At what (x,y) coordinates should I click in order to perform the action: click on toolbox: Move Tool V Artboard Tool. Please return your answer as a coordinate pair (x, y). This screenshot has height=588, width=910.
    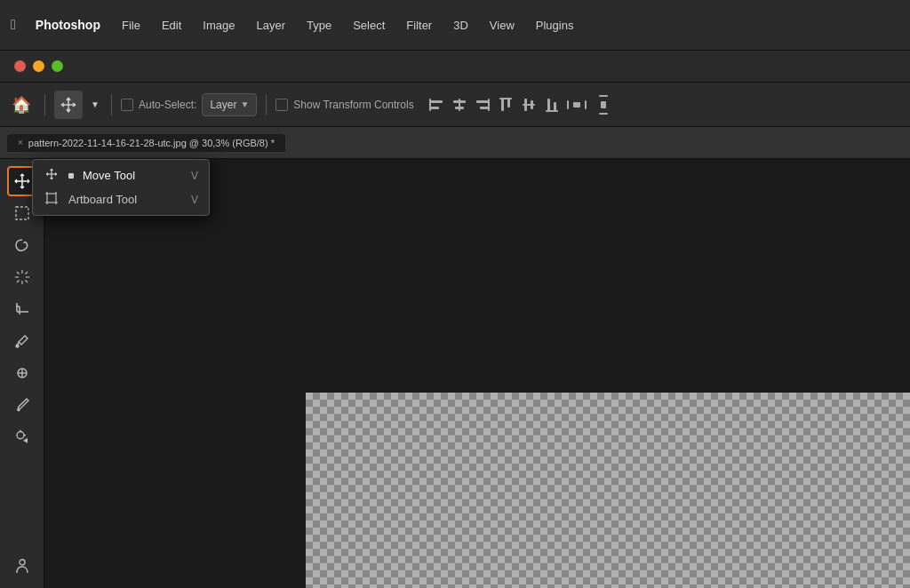
    Looking at the image, I should click on (22, 373).